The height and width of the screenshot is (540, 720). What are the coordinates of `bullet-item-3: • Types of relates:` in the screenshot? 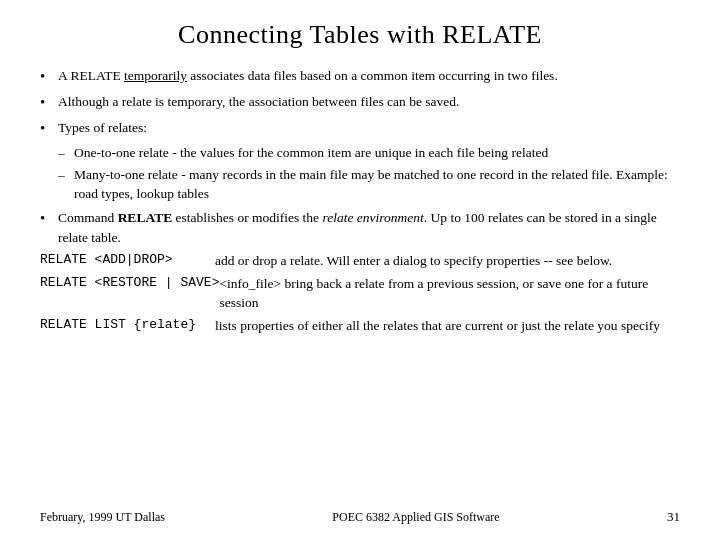 It's located at (360, 129).